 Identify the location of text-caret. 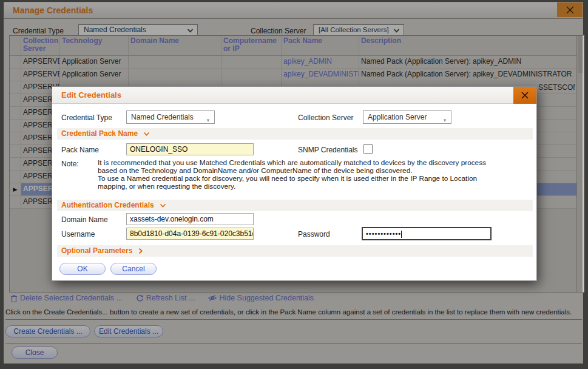
(402, 234).